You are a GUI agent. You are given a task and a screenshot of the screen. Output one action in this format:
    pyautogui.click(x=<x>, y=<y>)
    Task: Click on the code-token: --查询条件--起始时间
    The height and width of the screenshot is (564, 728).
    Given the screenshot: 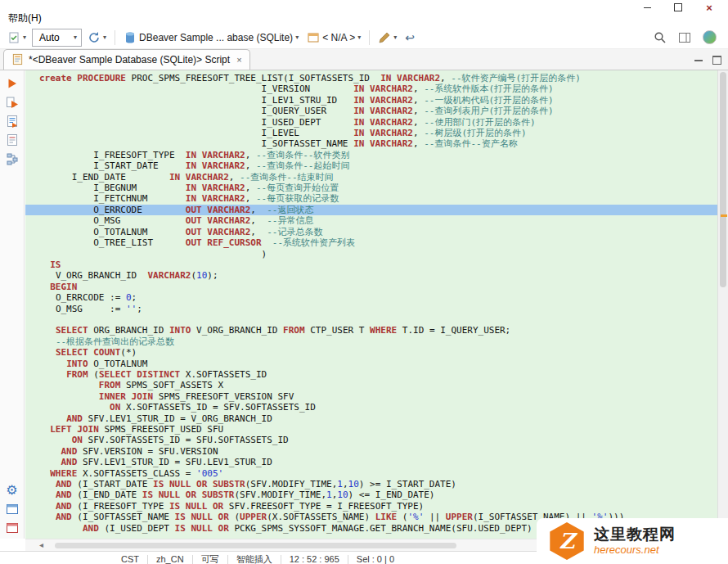 What is the action you would take?
    pyautogui.click(x=303, y=165)
    